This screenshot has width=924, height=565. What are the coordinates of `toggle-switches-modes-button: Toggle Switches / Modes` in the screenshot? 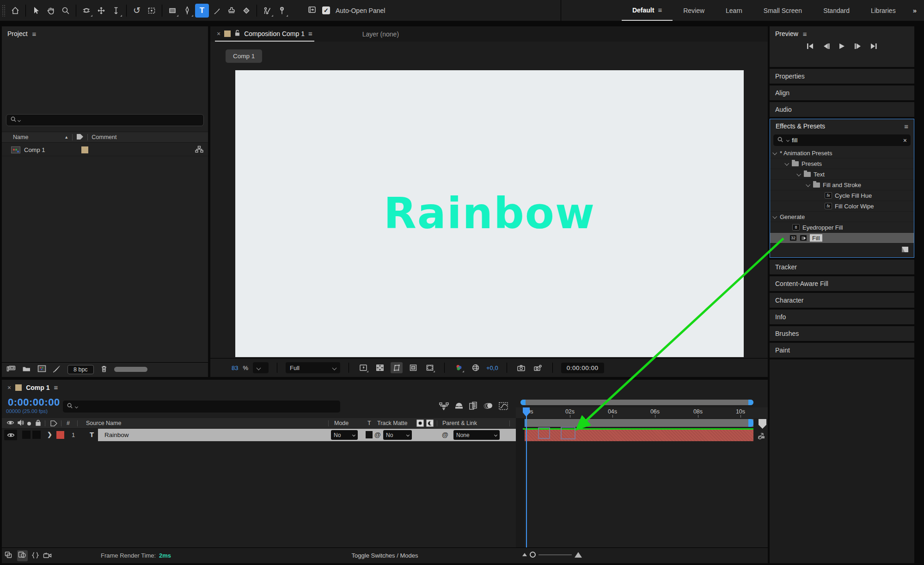 It's located at (385, 555).